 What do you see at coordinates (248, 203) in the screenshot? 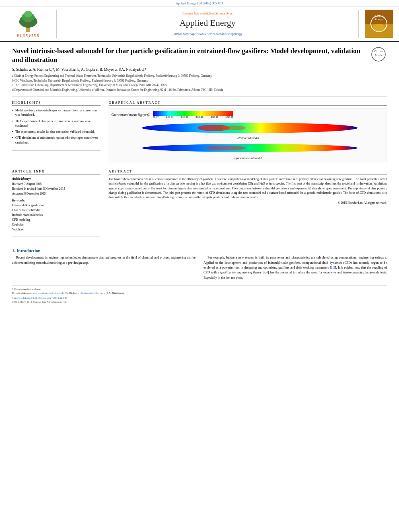
I see `abstract-copyright: © 2015 Elsevier Ltd. All rights reserved…` at bounding box center [248, 203].